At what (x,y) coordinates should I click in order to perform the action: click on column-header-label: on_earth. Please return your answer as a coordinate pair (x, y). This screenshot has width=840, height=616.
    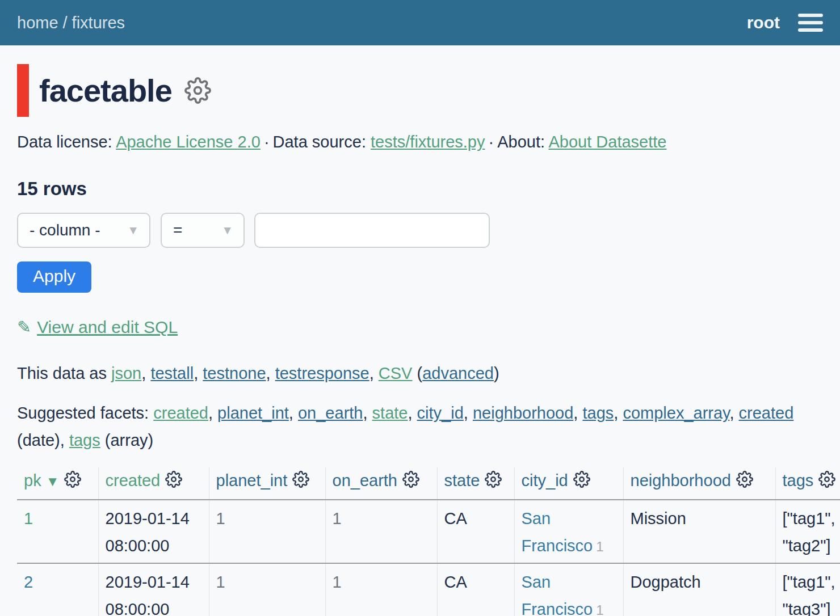
    Looking at the image, I should click on (366, 480).